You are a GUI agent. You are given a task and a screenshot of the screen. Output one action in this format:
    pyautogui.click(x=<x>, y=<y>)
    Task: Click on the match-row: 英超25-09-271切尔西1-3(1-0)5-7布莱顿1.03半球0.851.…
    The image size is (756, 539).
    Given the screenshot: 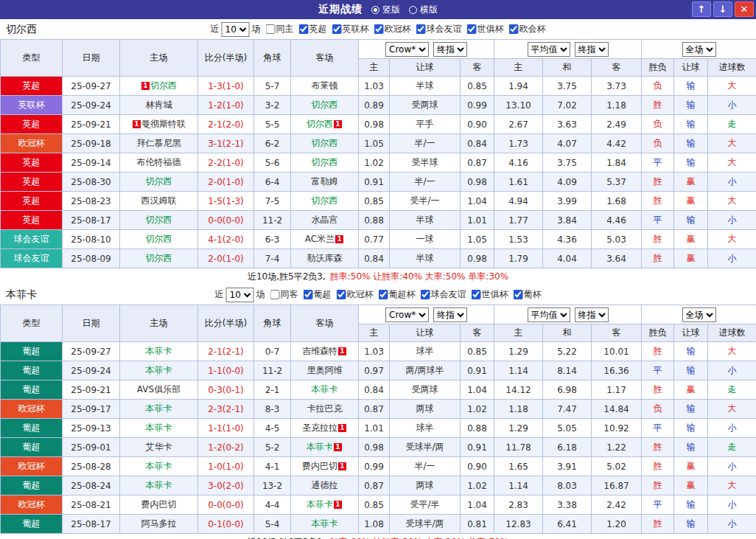 What is the action you would take?
    pyautogui.click(x=379, y=86)
    